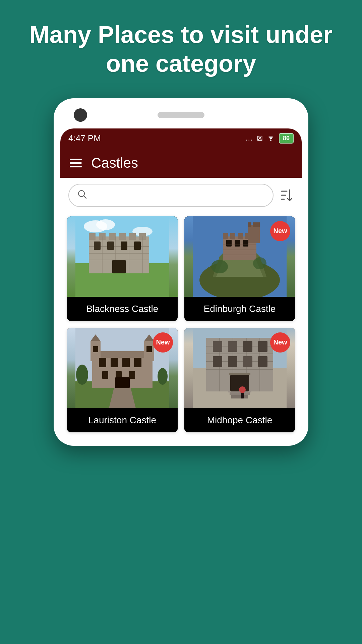  Describe the element at coordinates (76, 163) in the screenshot. I see `menu-button` at that location.